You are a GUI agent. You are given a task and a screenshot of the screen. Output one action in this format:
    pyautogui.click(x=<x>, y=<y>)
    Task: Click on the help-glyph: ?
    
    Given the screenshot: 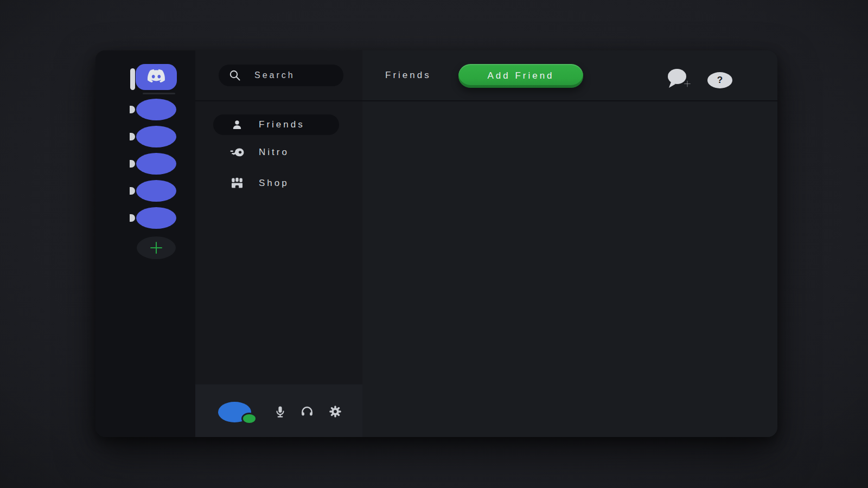 What is the action you would take?
    pyautogui.click(x=720, y=80)
    